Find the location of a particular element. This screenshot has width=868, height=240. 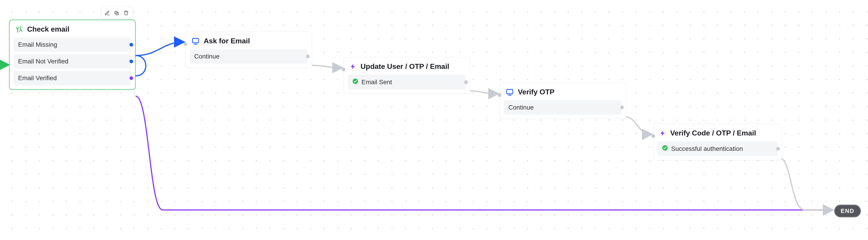

node-title: Check email is located at coordinates (48, 29).